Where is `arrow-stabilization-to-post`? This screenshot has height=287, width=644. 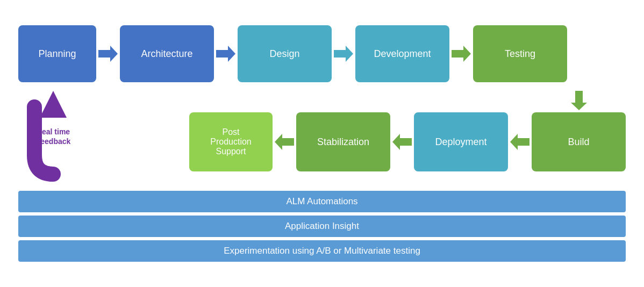
arrow-stabilization-to-post is located at coordinates (284, 142).